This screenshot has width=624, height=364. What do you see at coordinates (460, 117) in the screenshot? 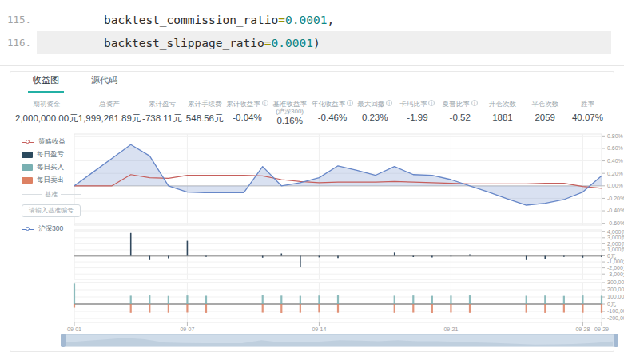
I see `metric-value: -0.52` at bounding box center [460, 117].